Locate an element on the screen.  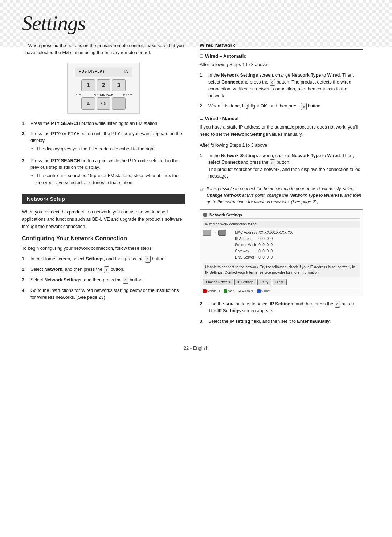
ns-footer-skip: Skip is located at coordinates (229, 291).